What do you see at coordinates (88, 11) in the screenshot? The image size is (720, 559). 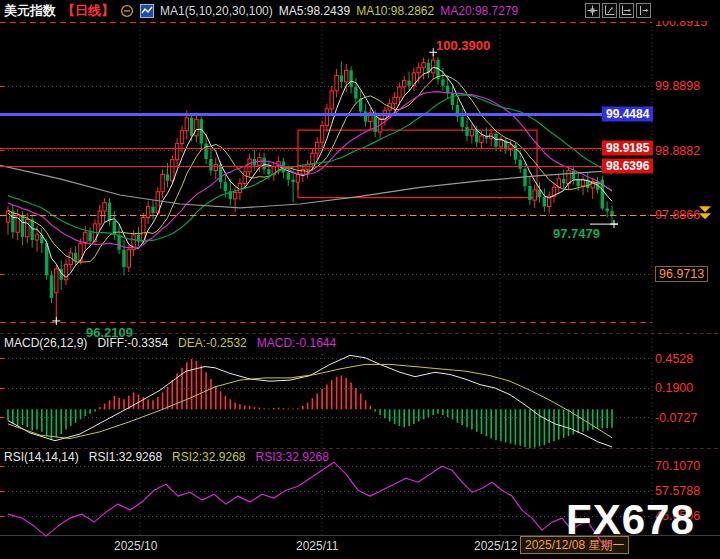 I see `period-label: 【日线】` at bounding box center [88, 11].